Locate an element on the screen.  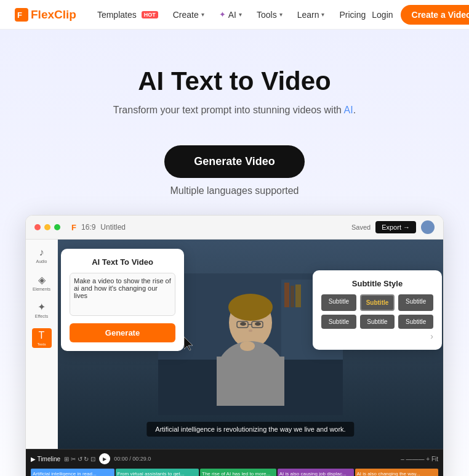
avatar is located at coordinates (428, 227).